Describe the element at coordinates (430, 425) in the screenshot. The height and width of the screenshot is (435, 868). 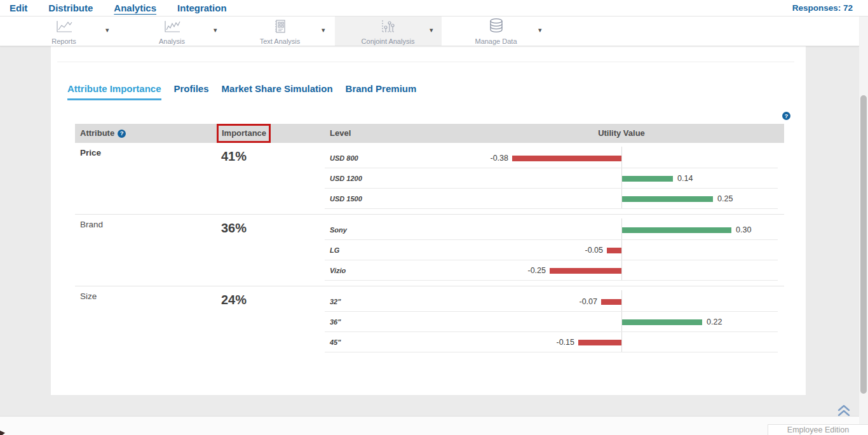
I see `footer-bar` at that location.